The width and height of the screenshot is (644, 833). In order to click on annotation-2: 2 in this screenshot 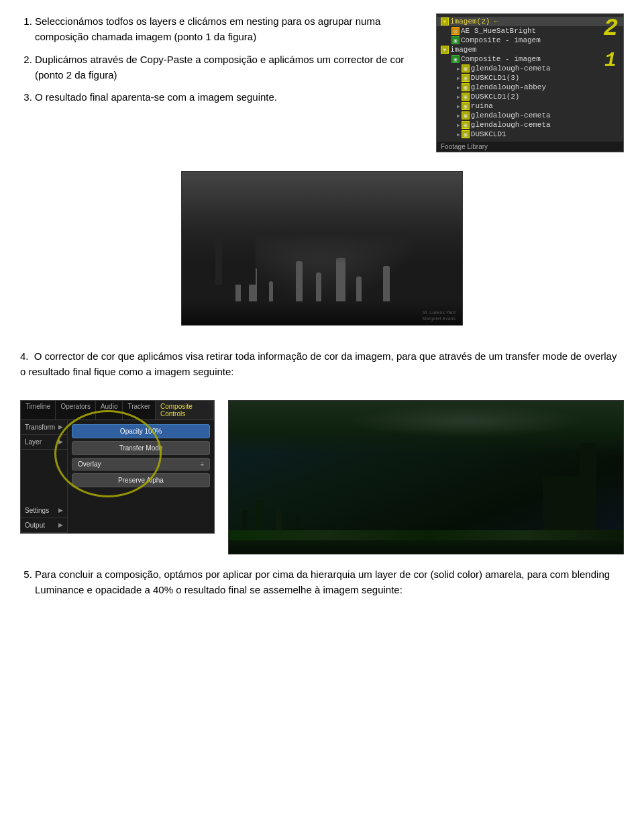, I will do `click(610, 29)`.